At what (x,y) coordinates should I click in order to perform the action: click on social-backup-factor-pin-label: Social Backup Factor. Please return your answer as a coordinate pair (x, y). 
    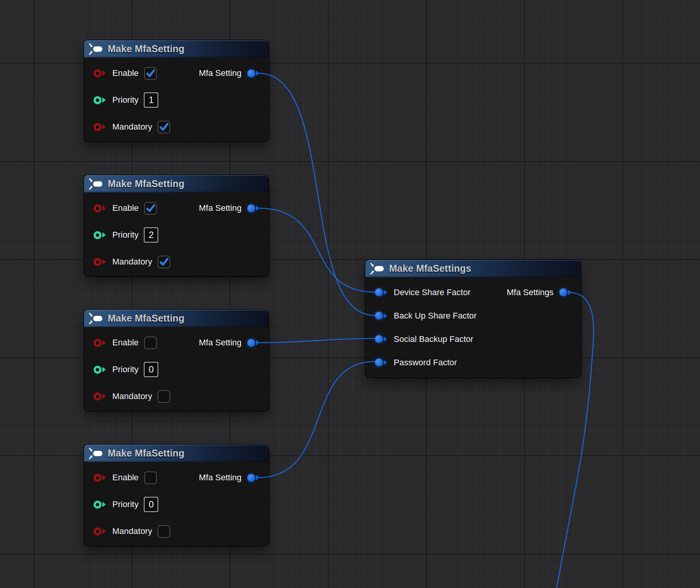
    Looking at the image, I should click on (434, 339).